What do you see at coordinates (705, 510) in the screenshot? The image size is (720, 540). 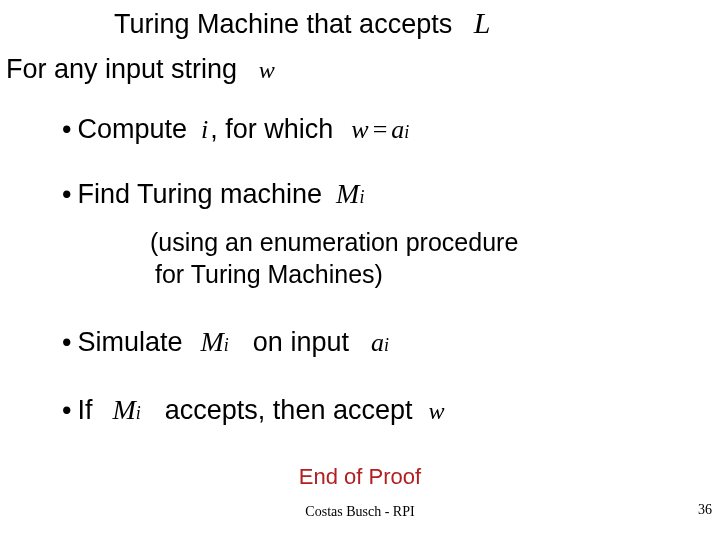 I see `pagenum-text: 36` at bounding box center [705, 510].